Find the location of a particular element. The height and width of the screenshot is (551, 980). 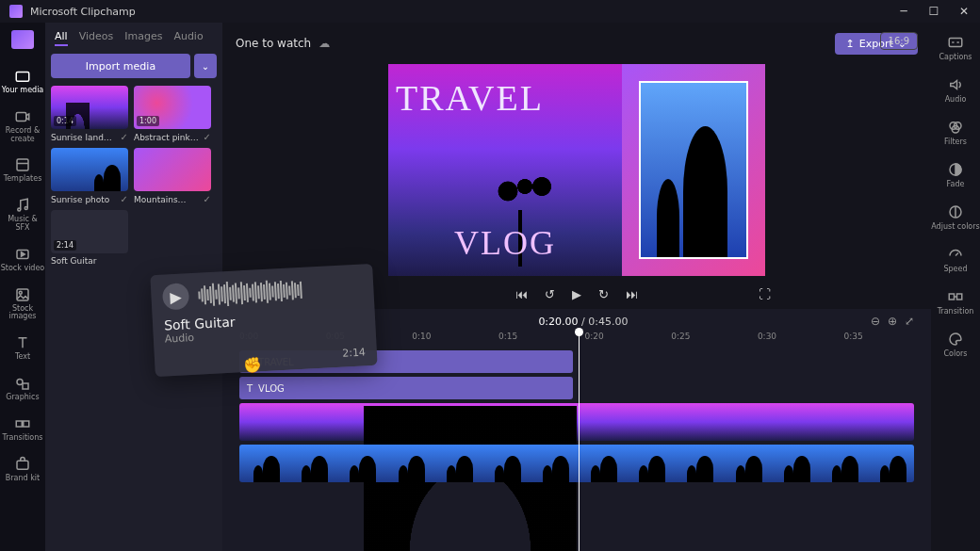

media-thumb: 0:14 Sunrise land…✓ is located at coordinates (90, 114).